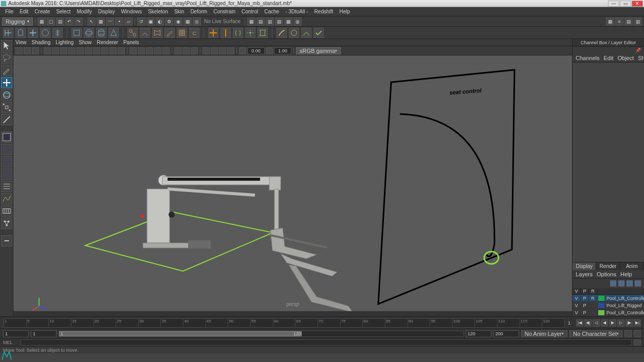 This screenshot has height=362, width=644. I want to click on vp-motion-icon, so click(158, 51).